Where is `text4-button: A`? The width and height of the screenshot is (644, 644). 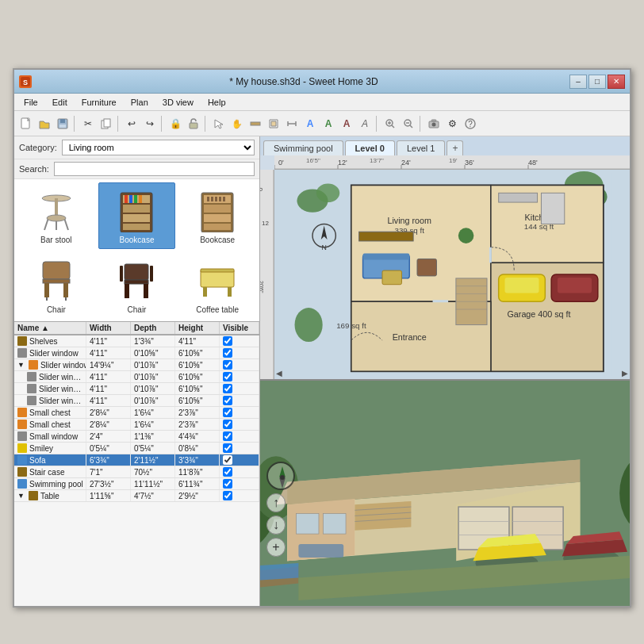 text4-button: A is located at coordinates (365, 124).